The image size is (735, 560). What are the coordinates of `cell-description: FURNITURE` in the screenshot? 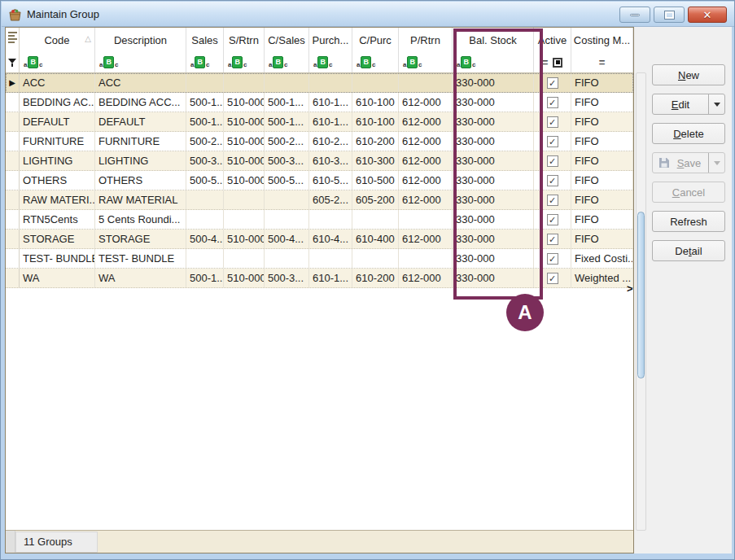 It's located at (141, 142).